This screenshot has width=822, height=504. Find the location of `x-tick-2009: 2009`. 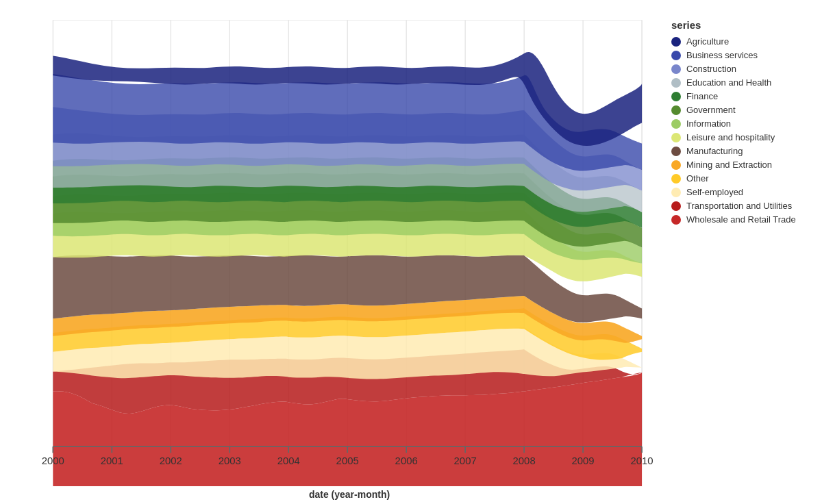

x-tick-2009: 2009 is located at coordinates (584, 460).